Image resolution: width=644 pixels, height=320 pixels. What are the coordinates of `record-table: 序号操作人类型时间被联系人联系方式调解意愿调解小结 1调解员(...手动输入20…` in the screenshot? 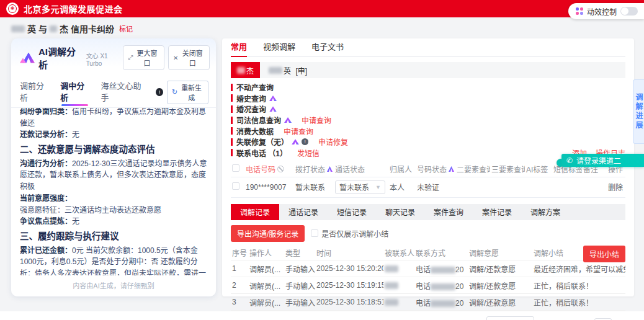 It's located at (428, 278).